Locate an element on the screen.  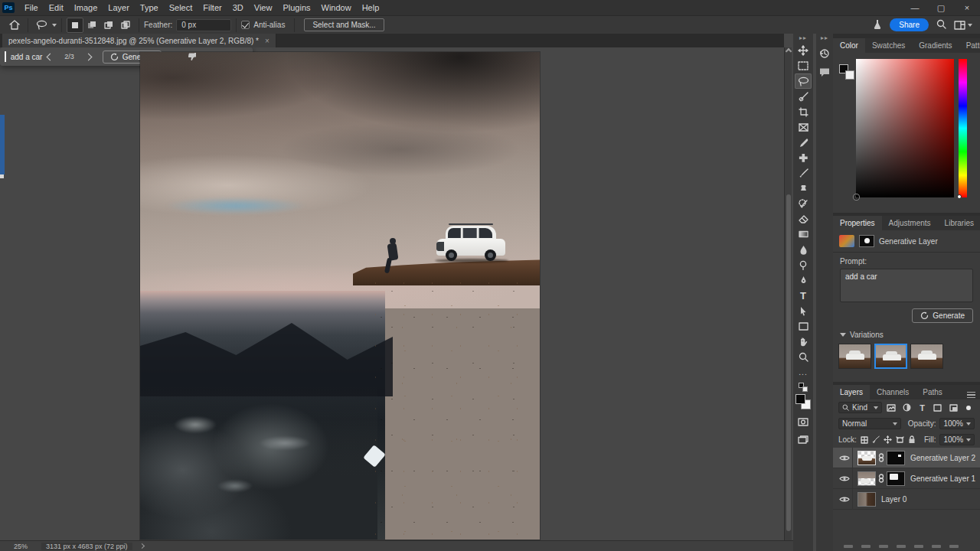
lock-position-icon is located at coordinates (888, 439).